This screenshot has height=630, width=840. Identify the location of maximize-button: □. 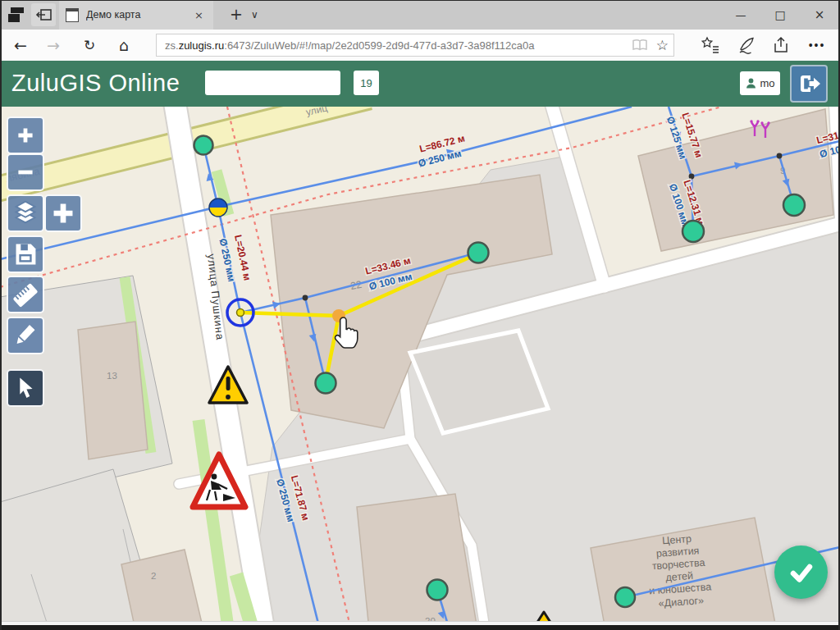
(780, 15).